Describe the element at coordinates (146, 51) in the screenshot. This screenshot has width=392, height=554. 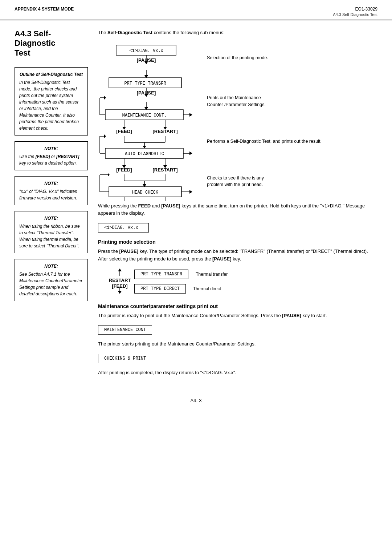
I see `svg-text: <1>DIAG. Vx.x` at that location.